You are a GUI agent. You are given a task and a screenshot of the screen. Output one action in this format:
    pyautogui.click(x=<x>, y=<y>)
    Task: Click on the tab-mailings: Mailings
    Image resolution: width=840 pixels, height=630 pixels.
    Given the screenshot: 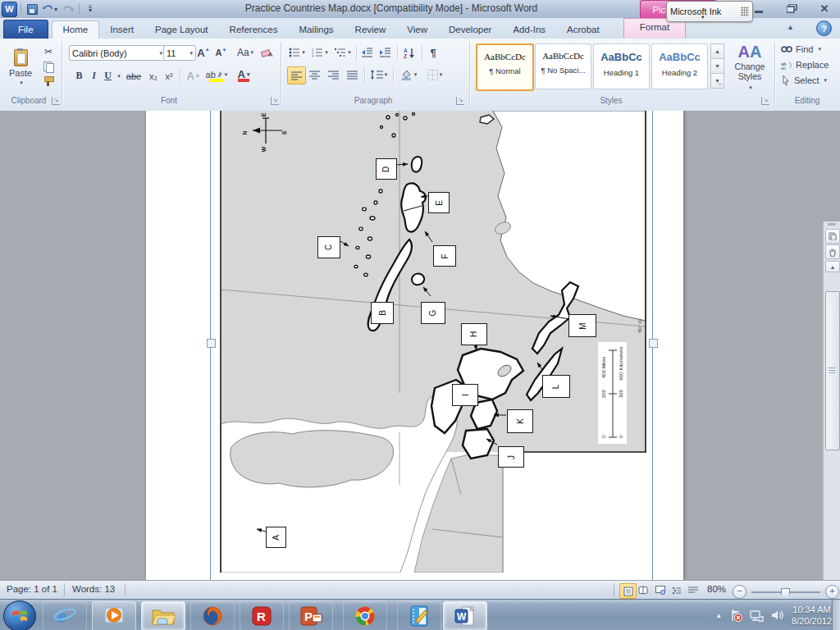 What is the action you would take?
    pyautogui.click(x=316, y=30)
    